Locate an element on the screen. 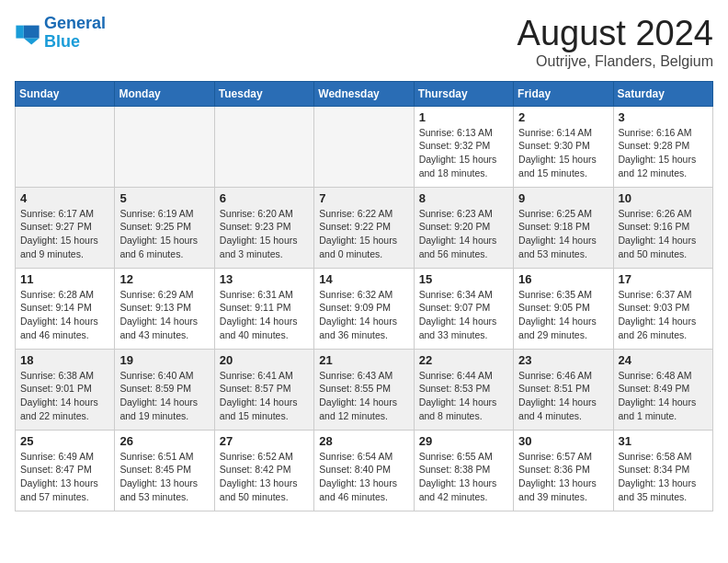 This screenshot has width=728, height=563. day-number: 28 is located at coordinates (364, 442).